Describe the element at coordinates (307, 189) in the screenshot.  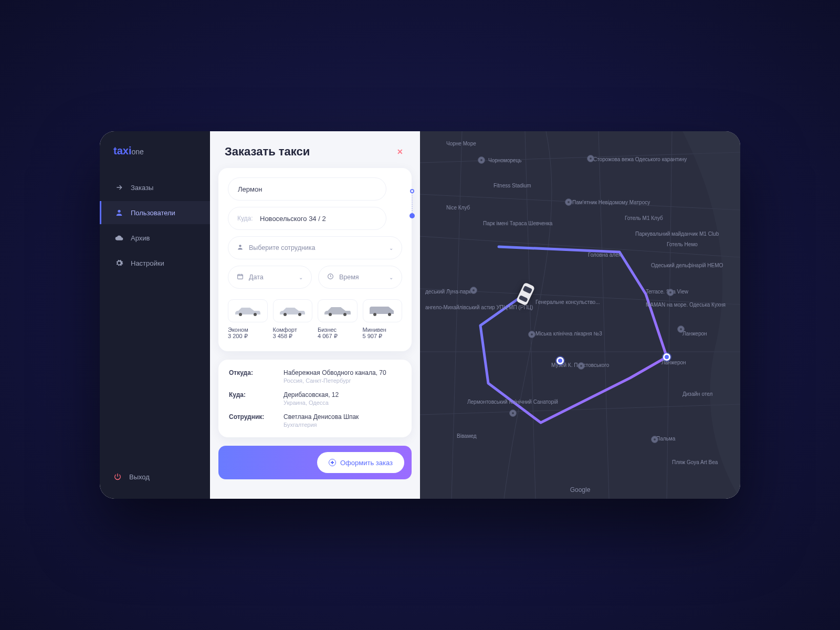
I see `from-field-row` at that location.